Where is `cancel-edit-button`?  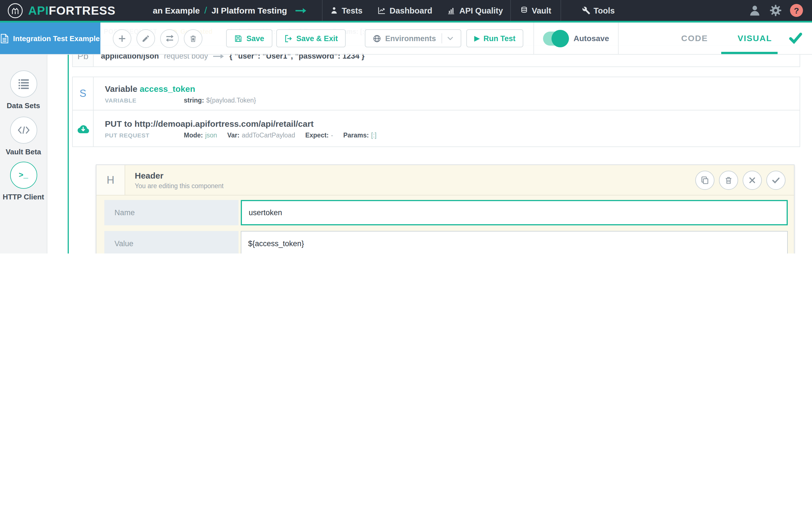
cancel-edit-button is located at coordinates (752, 180).